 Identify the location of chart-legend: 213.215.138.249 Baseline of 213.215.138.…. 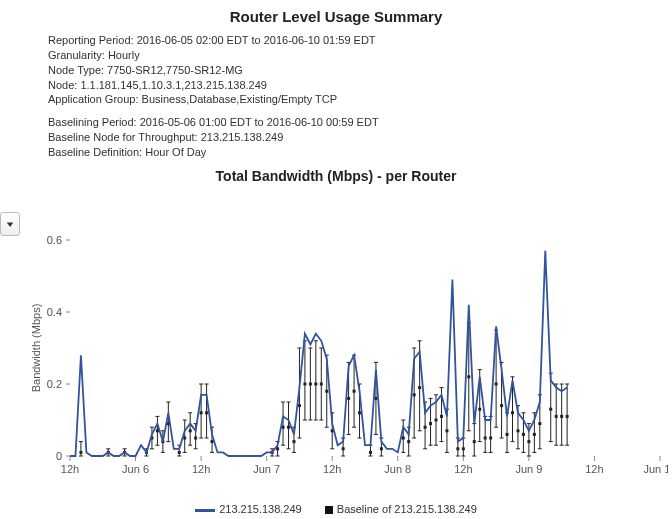
(336, 509).